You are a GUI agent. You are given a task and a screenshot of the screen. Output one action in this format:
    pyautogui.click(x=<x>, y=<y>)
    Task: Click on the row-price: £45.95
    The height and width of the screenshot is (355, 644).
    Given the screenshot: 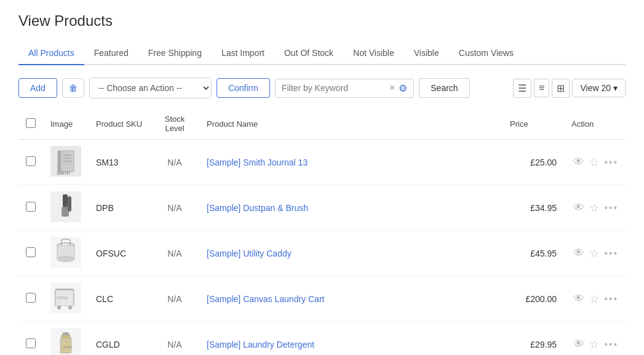 What is the action you would take?
    pyautogui.click(x=533, y=253)
    